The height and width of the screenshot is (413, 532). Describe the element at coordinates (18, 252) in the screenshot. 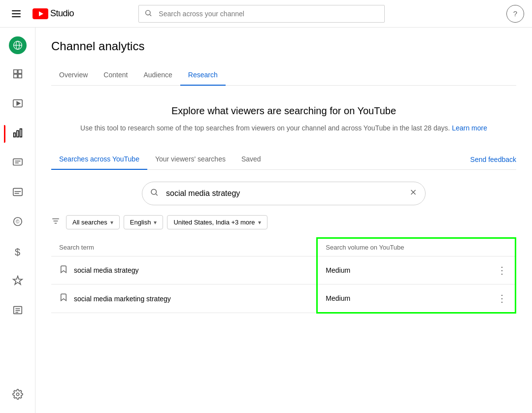

I see `dollar-icon: $` at that location.